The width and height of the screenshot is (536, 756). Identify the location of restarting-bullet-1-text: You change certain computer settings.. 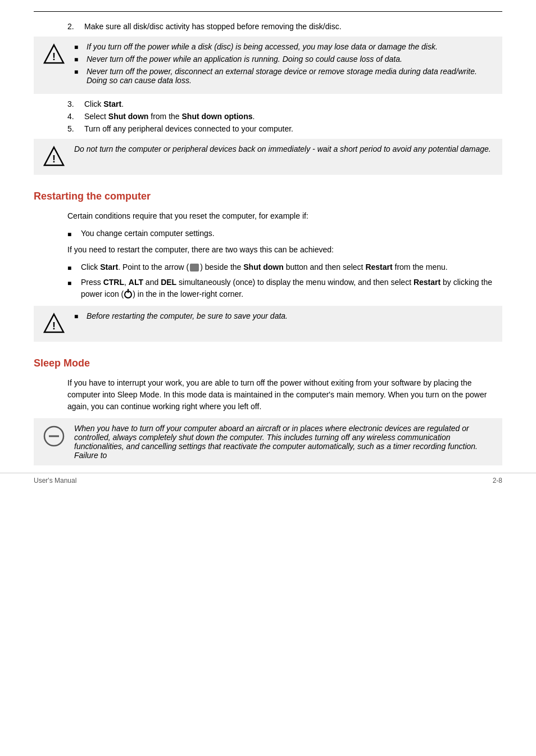
(292, 234).